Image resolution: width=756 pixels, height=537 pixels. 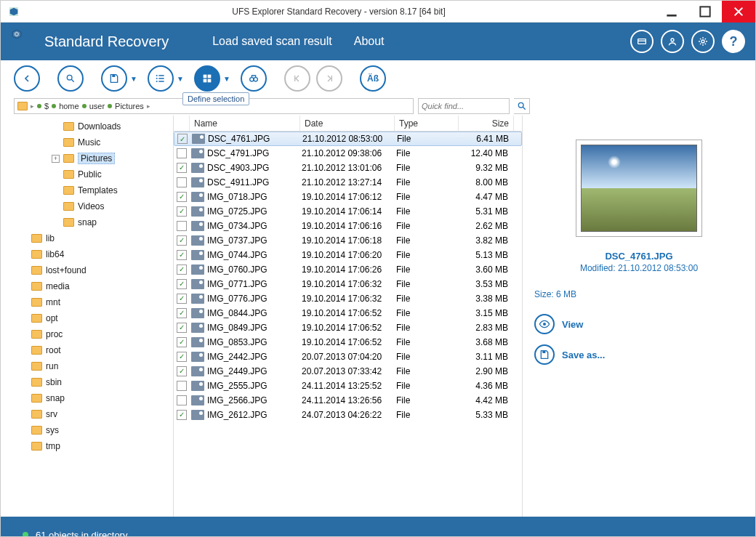 I want to click on file-row: ✓IMG_0771.JPG19.10.2014 17:06:32File3.53…, so click(x=347, y=284).